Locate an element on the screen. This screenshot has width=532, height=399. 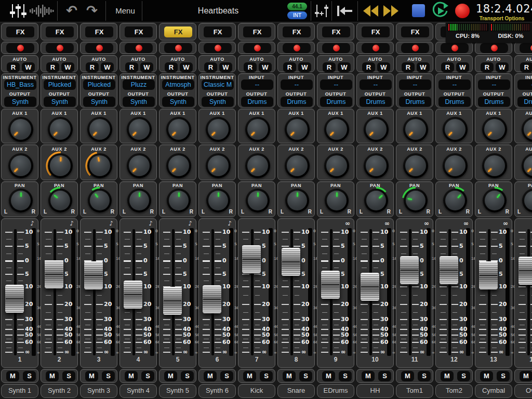
channel-name: Kick is located at coordinates (257, 391).